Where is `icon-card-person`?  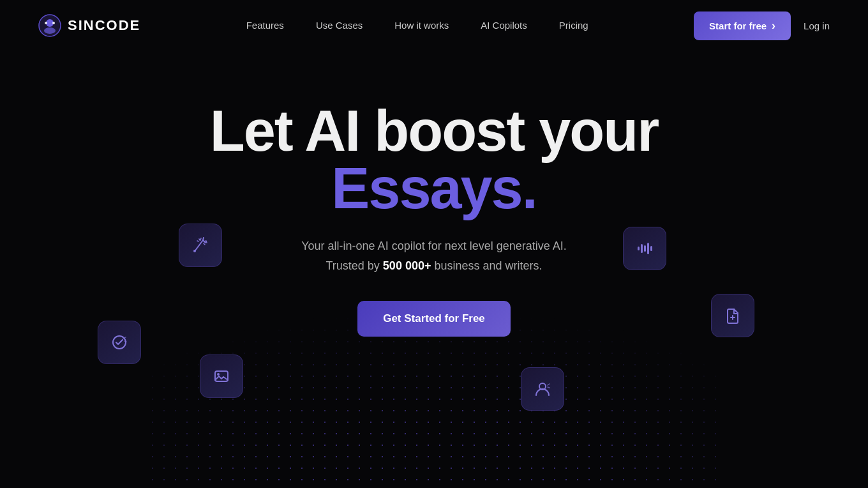 icon-card-person is located at coordinates (542, 389).